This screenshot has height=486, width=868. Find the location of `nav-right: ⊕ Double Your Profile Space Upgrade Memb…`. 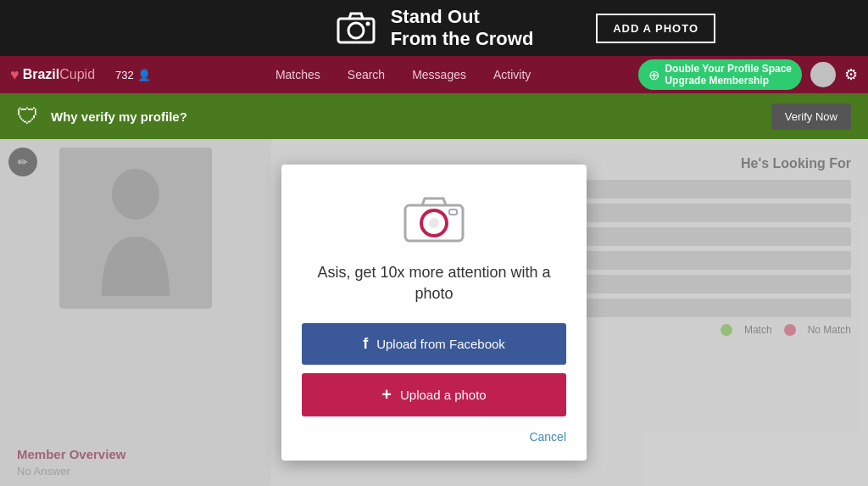

nav-right: ⊕ Double Your Profile Space Upgrade Memb… is located at coordinates (748, 75).